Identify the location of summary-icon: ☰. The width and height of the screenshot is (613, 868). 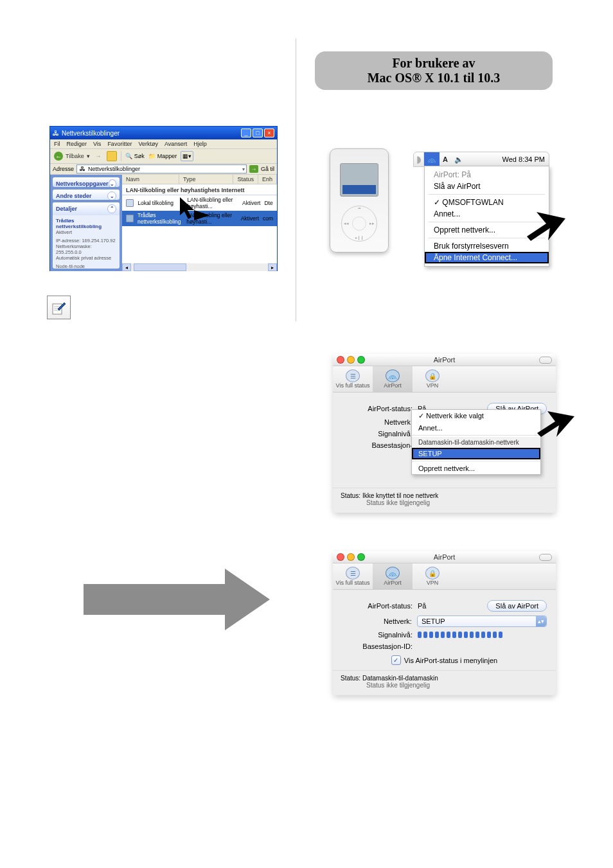
(353, 573).